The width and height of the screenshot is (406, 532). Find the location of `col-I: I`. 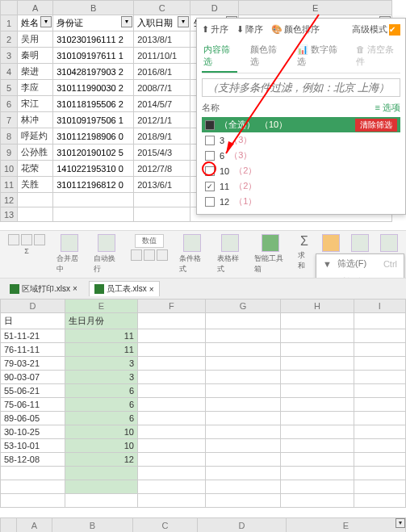

col-I: I is located at coordinates (379, 307).